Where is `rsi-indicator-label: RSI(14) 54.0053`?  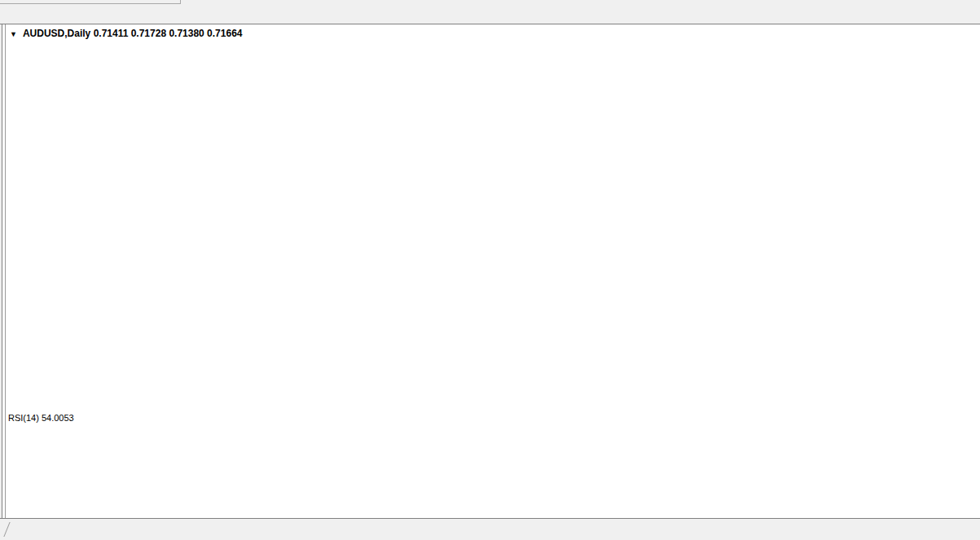
rsi-indicator-label: RSI(14) 54.0053 is located at coordinates (41, 418).